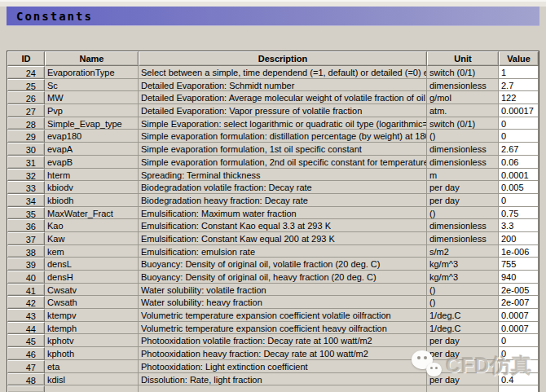  I want to click on description-cell: Water solubility: heavy fraction, so click(283, 302).